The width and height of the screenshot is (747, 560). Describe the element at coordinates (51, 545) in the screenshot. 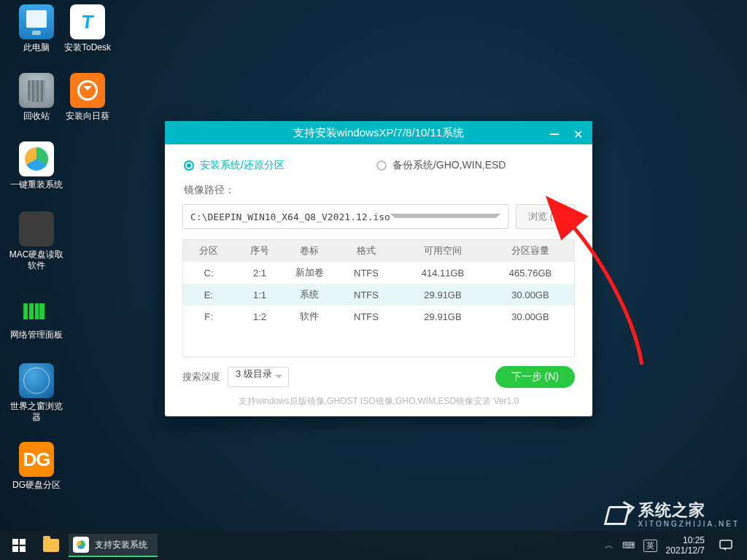

I see `file-explorer-button` at that location.